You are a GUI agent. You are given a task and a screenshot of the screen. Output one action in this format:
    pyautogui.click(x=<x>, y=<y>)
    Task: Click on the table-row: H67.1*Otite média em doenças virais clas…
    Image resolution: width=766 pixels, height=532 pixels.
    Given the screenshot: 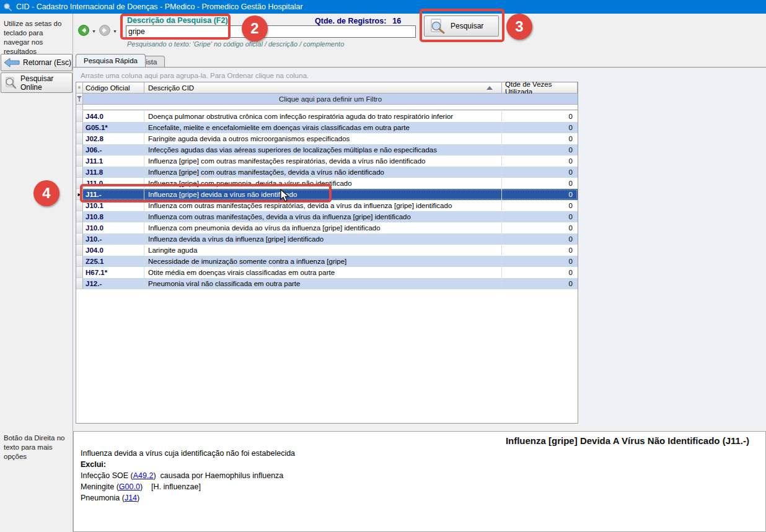 What is the action you would take?
    pyautogui.click(x=327, y=273)
    